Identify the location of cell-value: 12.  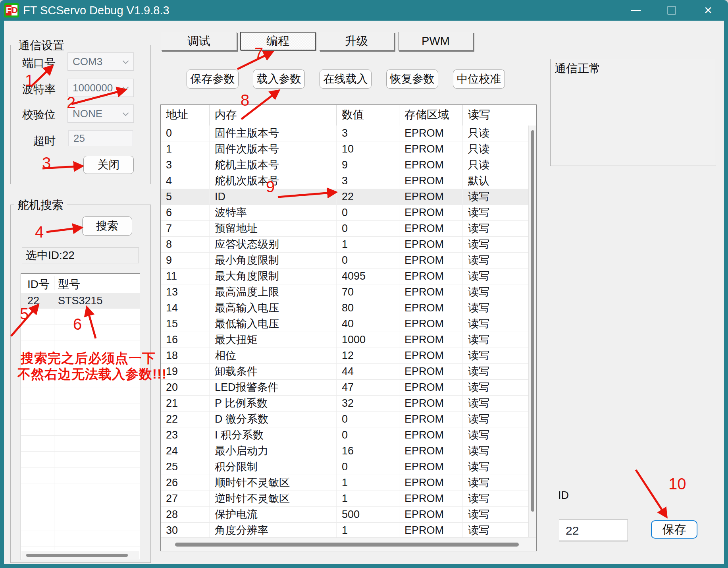
(368, 356).